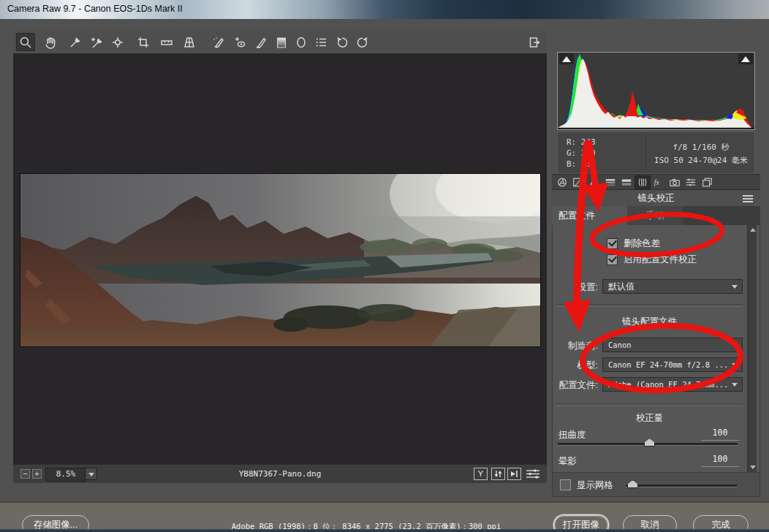 This screenshot has height=532, width=769. I want to click on ellipse-icon, so click(301, 42).